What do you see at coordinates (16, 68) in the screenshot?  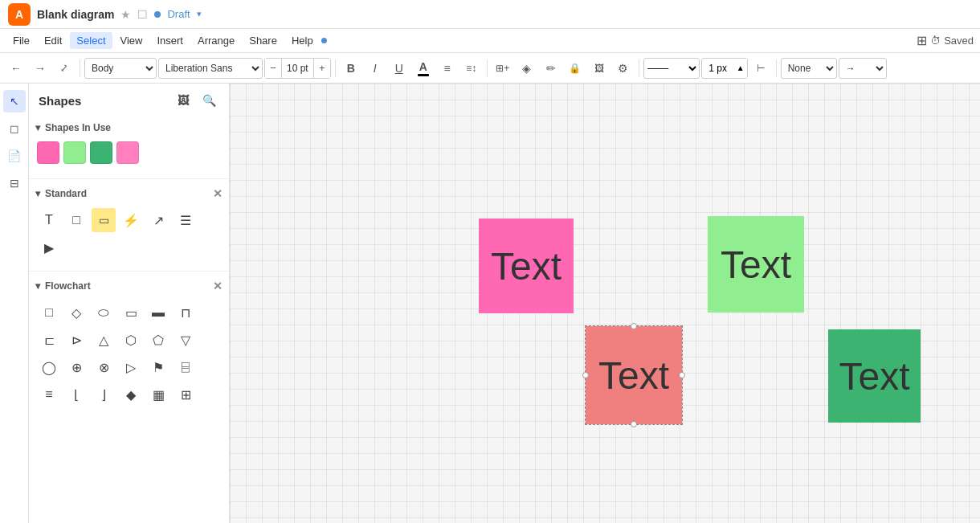 I see `undo-button: ←` at bounding box center [16, 68].